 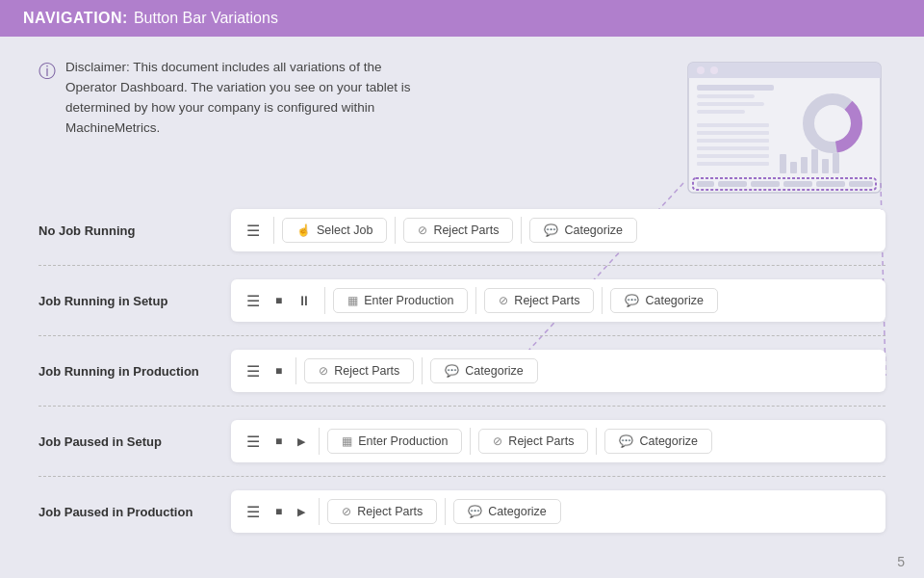 What do you see at coordinates (462, 378) in the screenshot?
I see `row-job-running-production: Job Running in Production ☰ ■ ⊘ Reject P…` at bounding box center [462, 378].